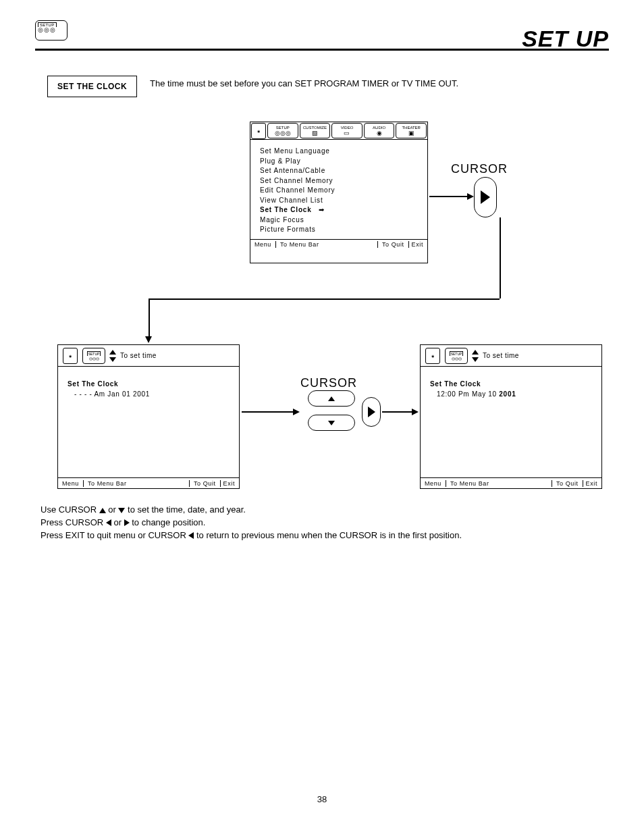  I want to click on instruction-line: Use CURSOR or to set the time, date, and…, so click(322, 511).